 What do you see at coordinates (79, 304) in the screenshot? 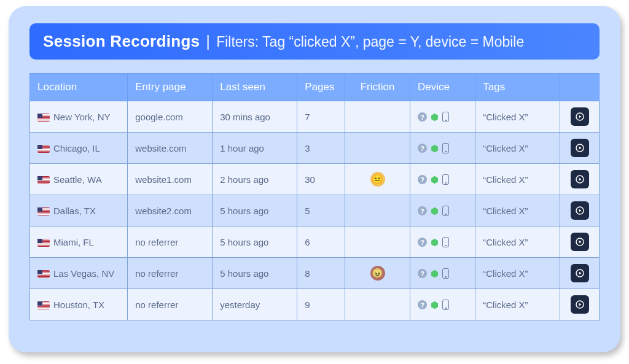
I see `location-text: Houston, TX` at bounding box center [79, 304].